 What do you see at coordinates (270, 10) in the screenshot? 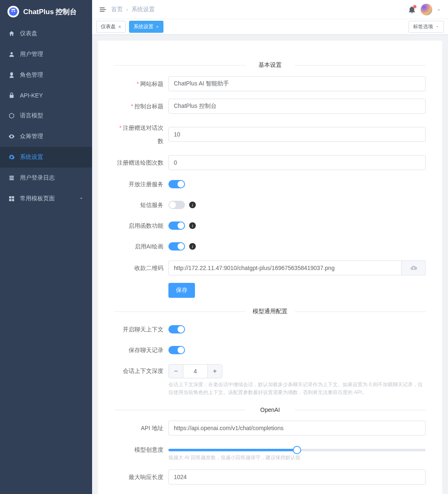
I see `topbar: 首页 › 系统设置` at bounding box center [270, 10].